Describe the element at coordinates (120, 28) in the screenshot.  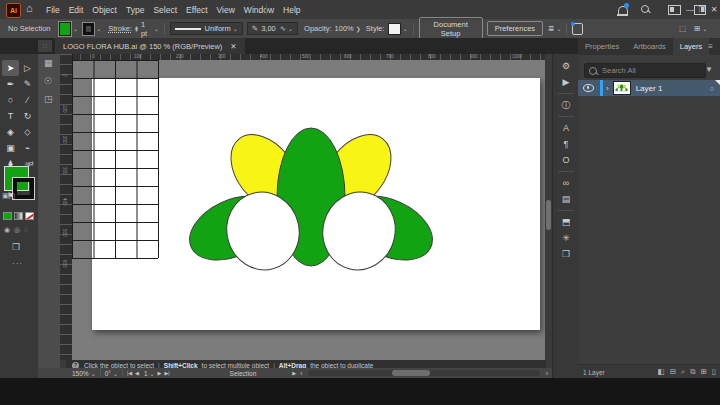
I see `stroke-label: Stroke:` at that location.